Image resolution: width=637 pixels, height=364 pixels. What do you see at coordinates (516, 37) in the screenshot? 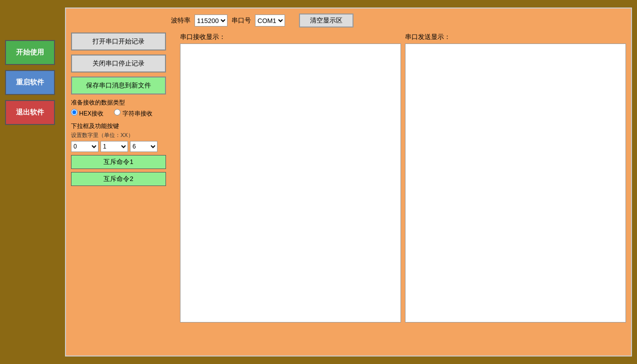
I see `send-label: 串口发送显示：` at bounding box center [516, 37].